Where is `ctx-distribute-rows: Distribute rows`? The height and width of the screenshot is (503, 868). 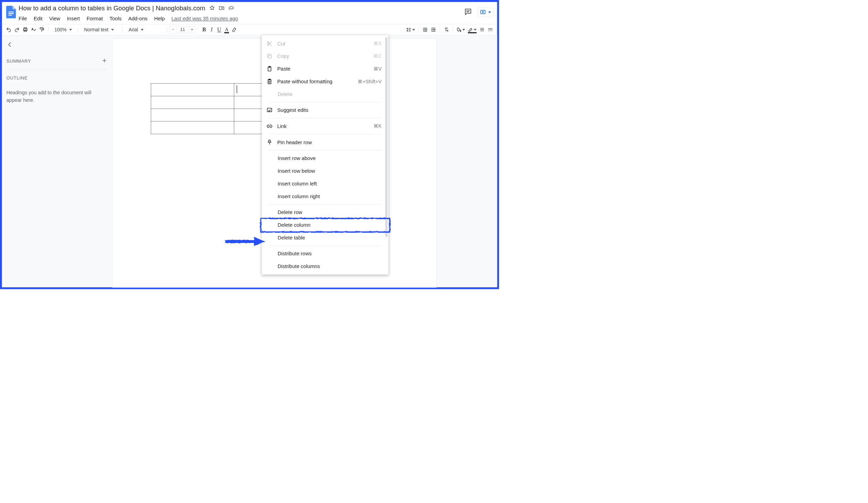
ctx-distribute-rows: Distribute rows is located at coordinates (325, 254).